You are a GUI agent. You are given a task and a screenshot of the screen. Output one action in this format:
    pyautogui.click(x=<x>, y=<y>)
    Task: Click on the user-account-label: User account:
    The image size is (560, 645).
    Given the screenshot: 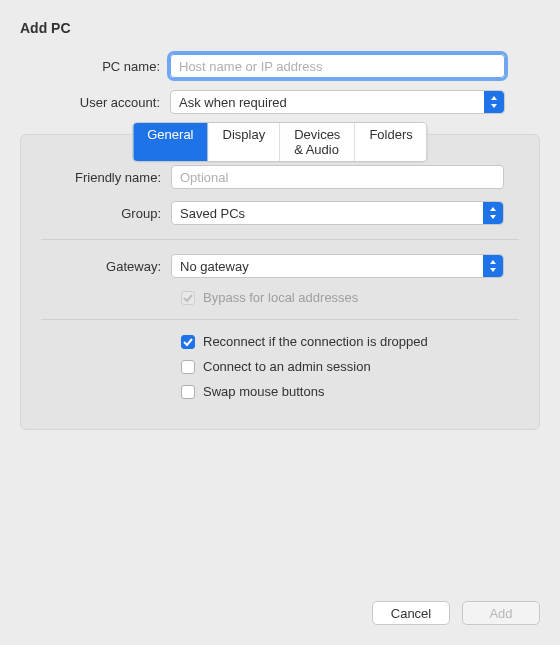 What is the action you would take?
    pyautogui.click(x=95, y=102)
    